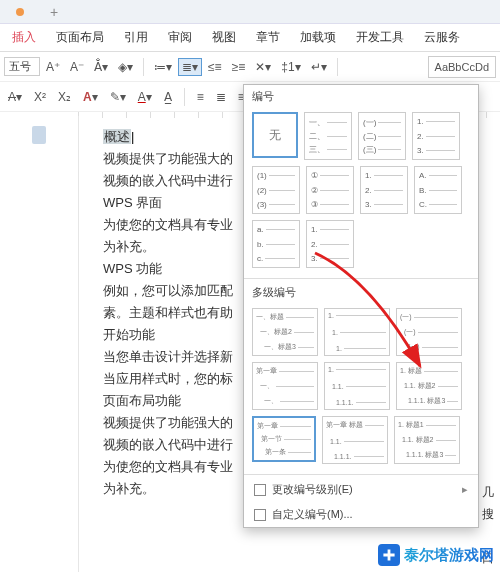 The width and height of the screenshot is (500, 572). I want to click on edit-number-level-label: 更改编号级别(E), so click(312, 490).